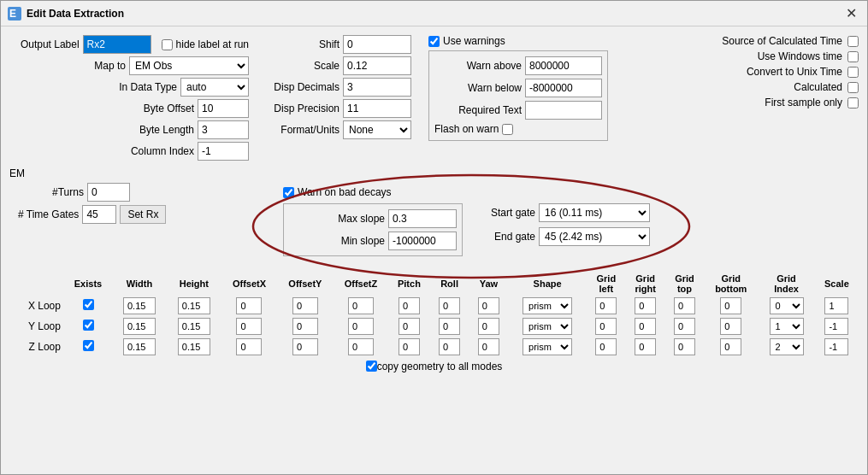  What do you see at coordinates (334, 66) in the screenshot?
I see `scale-row: Scale` at bounding box center [334, 66].